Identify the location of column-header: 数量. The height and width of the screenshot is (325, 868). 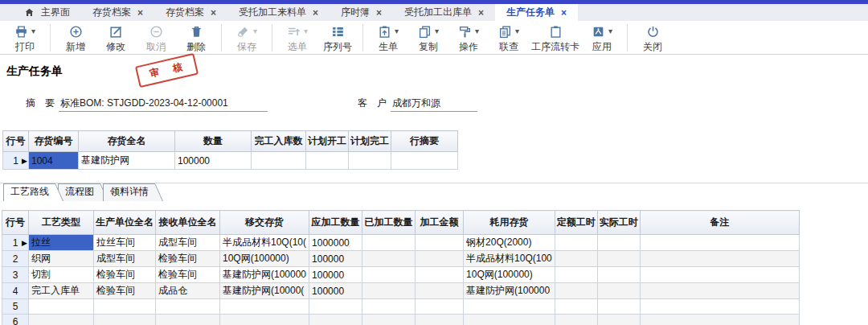
(214, 142).